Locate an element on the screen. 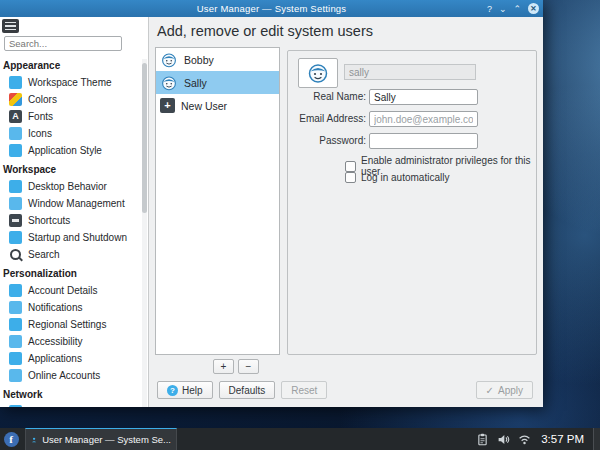  user-row-bobby: Bobby is located at coordinates (218, 60).